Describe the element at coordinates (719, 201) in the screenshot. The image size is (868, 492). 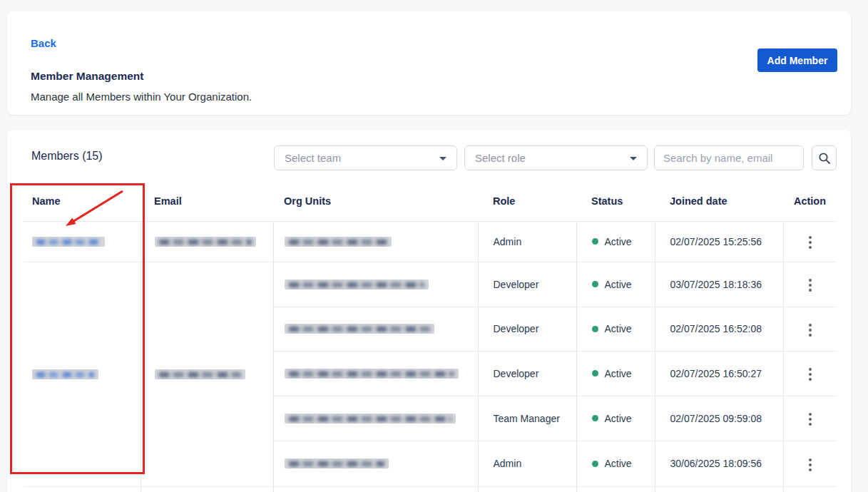
I see `column-header-joined-date: Joined date` at that location.